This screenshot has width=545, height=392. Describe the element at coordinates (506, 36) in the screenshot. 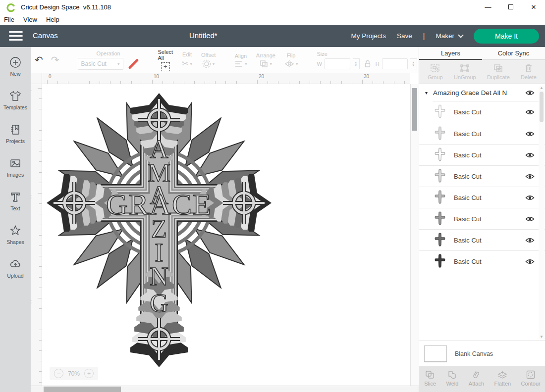

I see `make-it-button: Make It` at that location.